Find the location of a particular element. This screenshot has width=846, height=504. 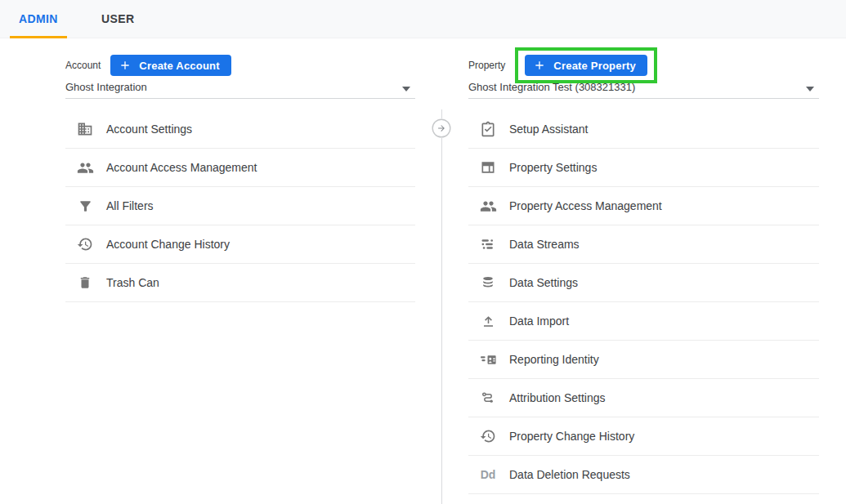

account-selector: Ghost Integration is located at coordinates (240, 88).